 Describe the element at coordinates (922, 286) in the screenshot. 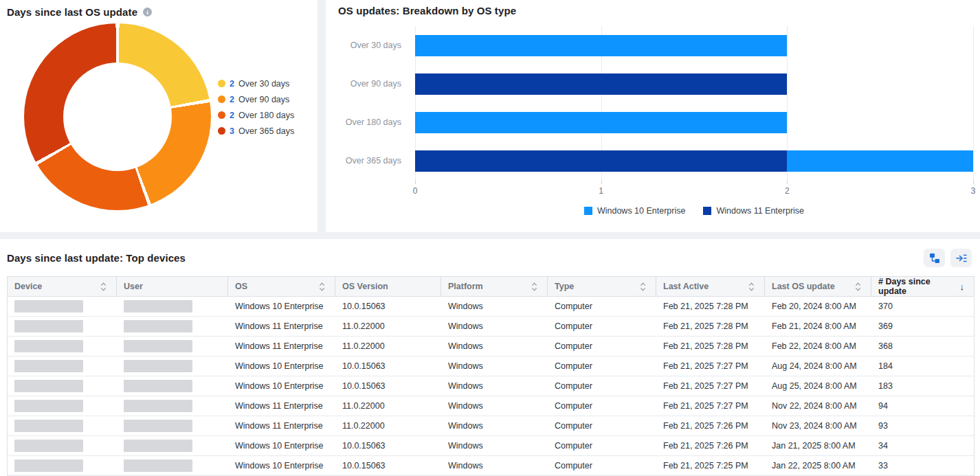

I see `column-header-days-since-update: # Days since update↓` at that location.